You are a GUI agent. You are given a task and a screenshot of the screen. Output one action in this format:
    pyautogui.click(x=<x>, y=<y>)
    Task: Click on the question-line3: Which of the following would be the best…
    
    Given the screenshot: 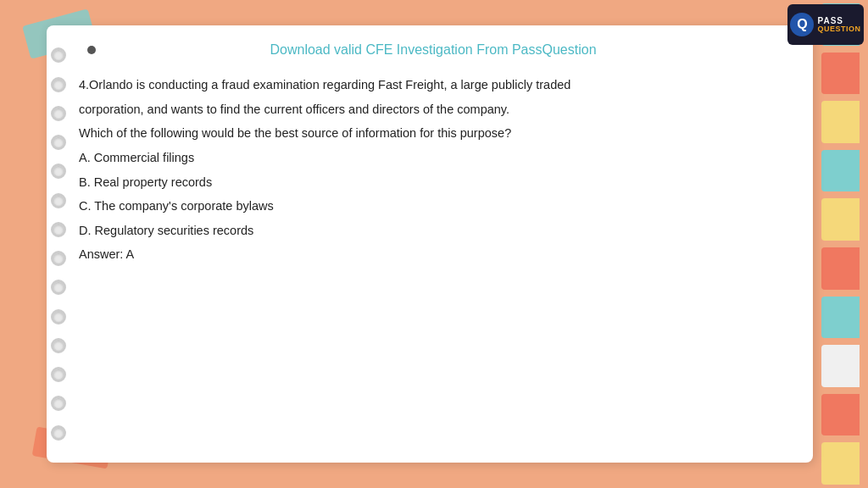 What is the action you would take?
    pyautogui.click(x=433, y=134)
    